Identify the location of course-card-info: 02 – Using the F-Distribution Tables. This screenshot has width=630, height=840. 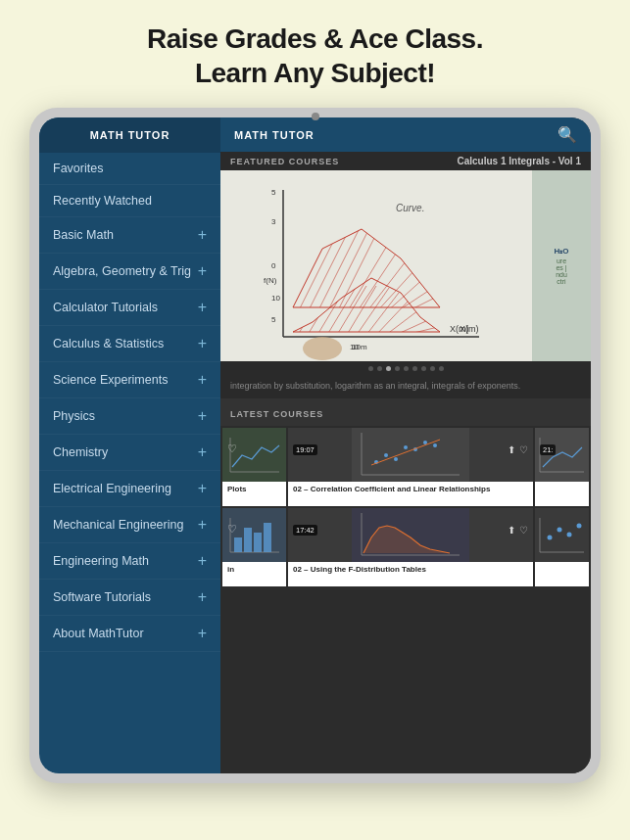
(411, 574).